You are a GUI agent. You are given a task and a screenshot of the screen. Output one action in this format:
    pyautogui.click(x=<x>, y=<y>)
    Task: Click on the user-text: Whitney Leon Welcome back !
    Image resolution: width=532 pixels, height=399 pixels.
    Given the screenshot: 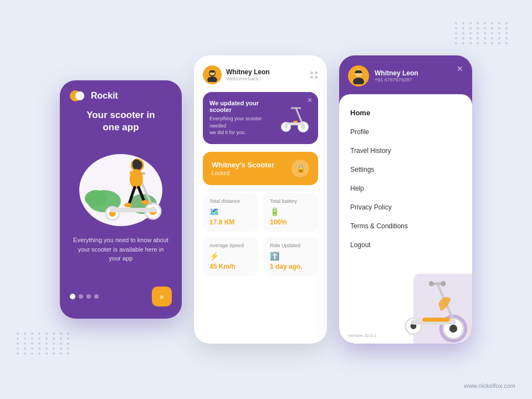 What is the action you would take?
    pyautogui.click(x=248, y=75)
    